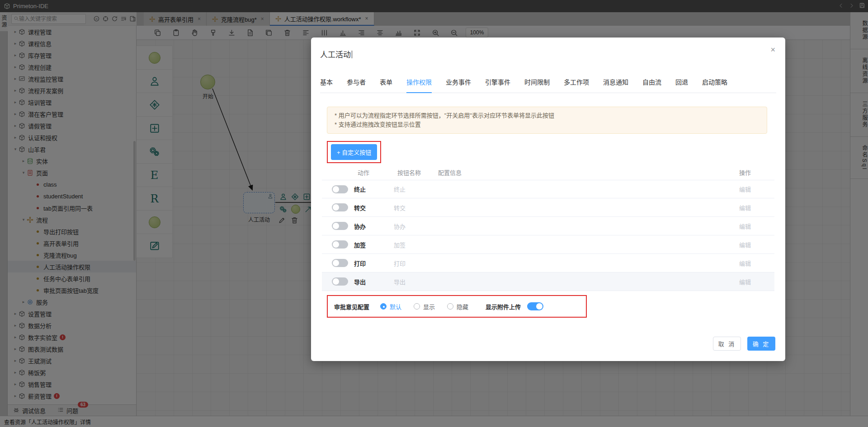 The width and height of the screenshot is (868, 427). Describe the element at coordinates (414, 263) in the screenshot. I see `button-name: 打印` at that location.